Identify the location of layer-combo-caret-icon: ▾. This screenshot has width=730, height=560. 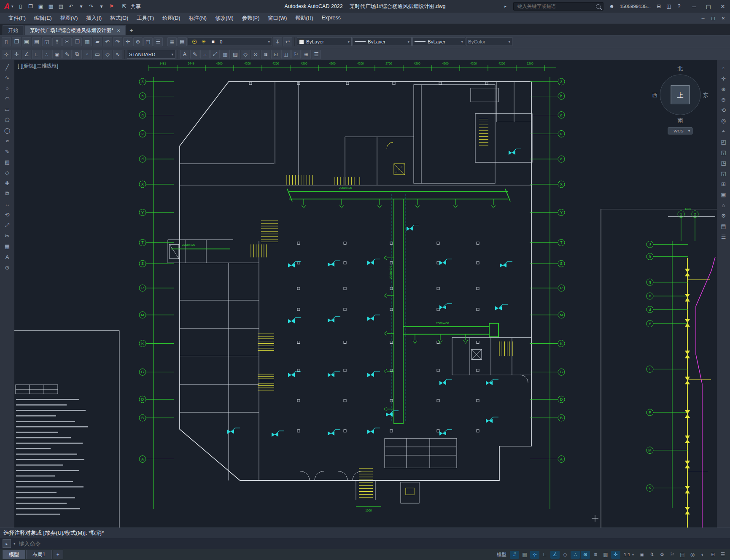
(269, 42).